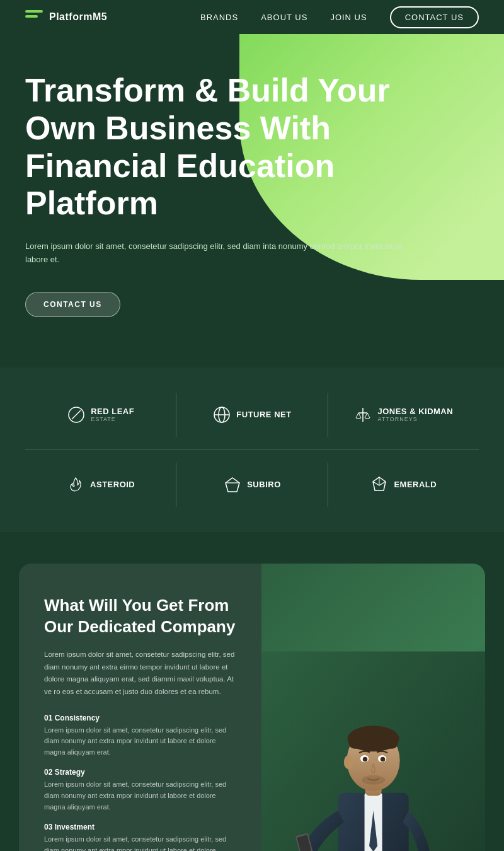  Describe the element at coordinates (140, 673) in the screenshot. I see `company-description: Lorem ipsum dolor sit amet, consetetur s…` at that location.